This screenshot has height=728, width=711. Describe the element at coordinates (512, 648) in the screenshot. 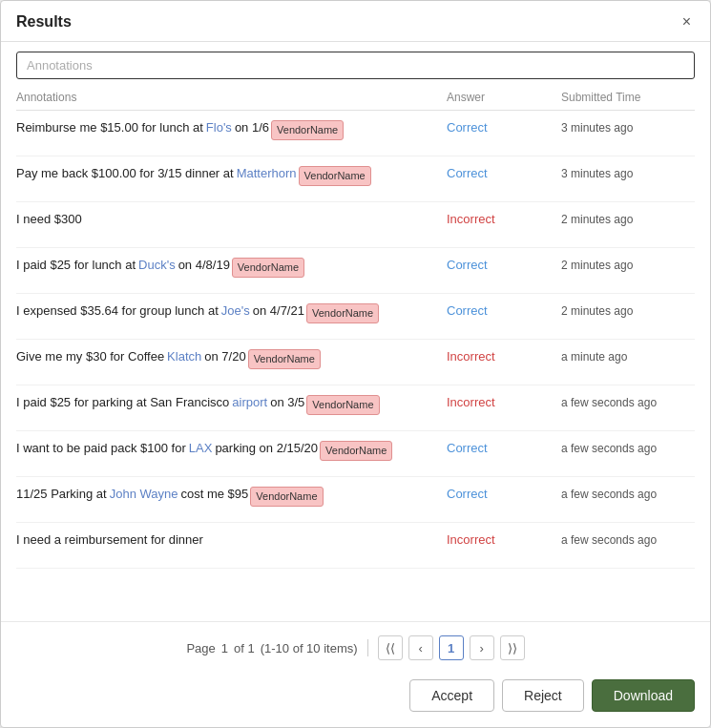

I see `page-last-button: ⟩⟩` at that location.